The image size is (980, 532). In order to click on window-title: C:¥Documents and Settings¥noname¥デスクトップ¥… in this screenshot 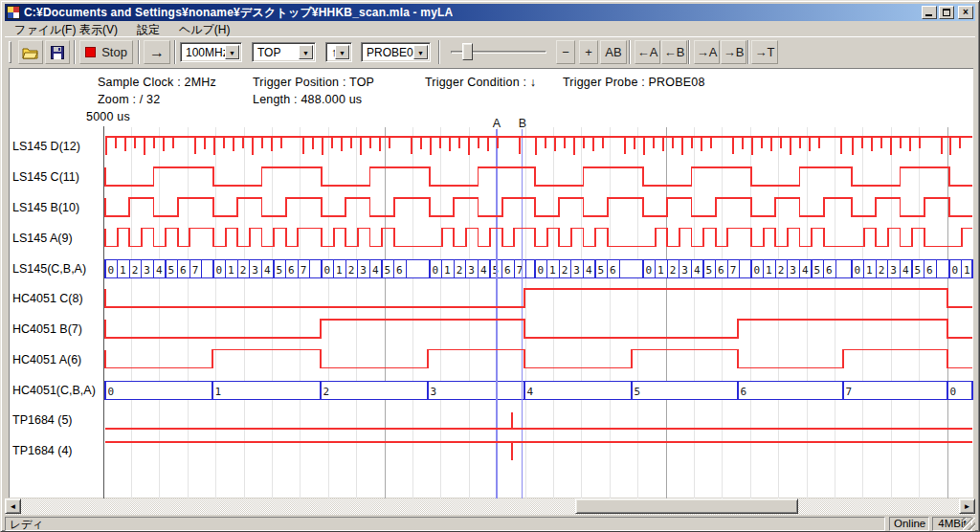, I will do `click(238, 13)`.